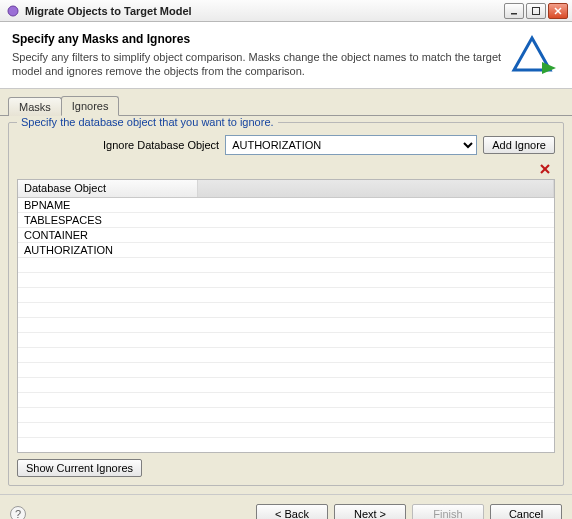 This screenshot has height=519, width=572. What do you see at coordinates (258, 64) in the screenshot?
I see `banner-description: Specify any filters to simplify object c…` at bounding box center [258, 64].